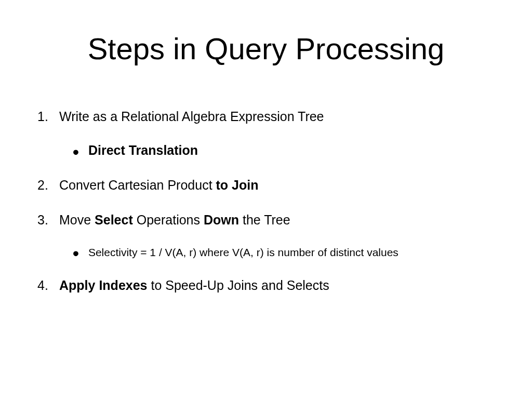  I want to click on item-text-suffix: Operations, so click(168, 220).